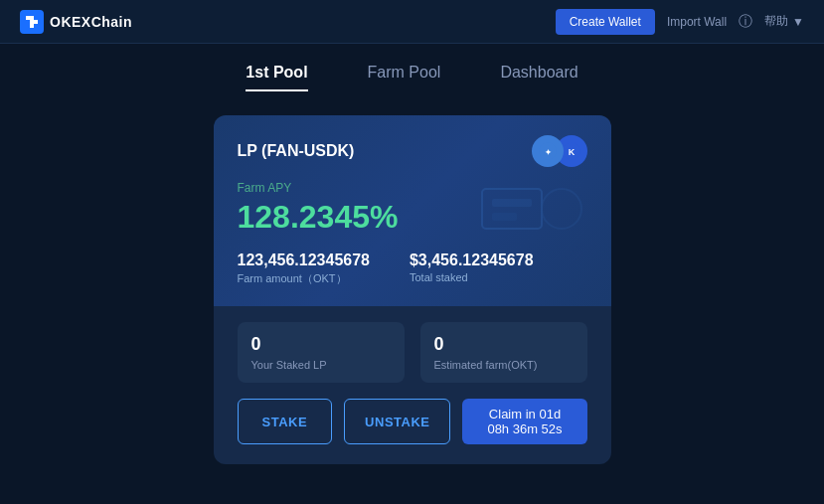 Image resolution: width=824 pixels, height=504 pixels. What do you see at coordinates (680, 22) in the screenshot?
I see `header-right: Create Wallet Import Wall ⓘ 帮助 ▼` at bounding box center [680, 22].